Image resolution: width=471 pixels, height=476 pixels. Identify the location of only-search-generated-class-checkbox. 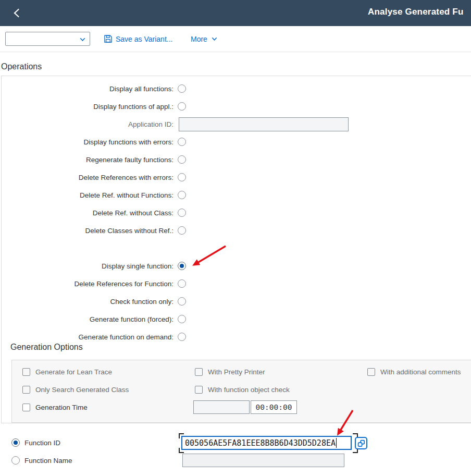
(26, 390).